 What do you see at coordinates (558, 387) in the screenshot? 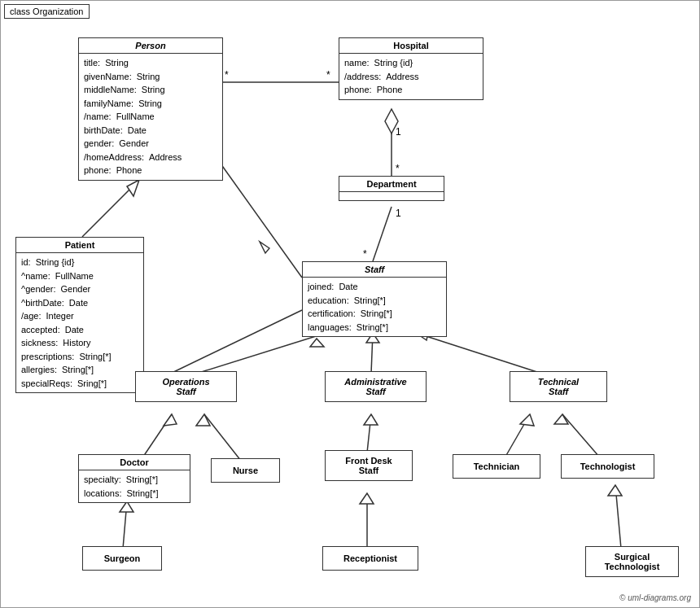
I see `class-technical-staff-header: TechnicalStaff` at bounding box center [558, 387].